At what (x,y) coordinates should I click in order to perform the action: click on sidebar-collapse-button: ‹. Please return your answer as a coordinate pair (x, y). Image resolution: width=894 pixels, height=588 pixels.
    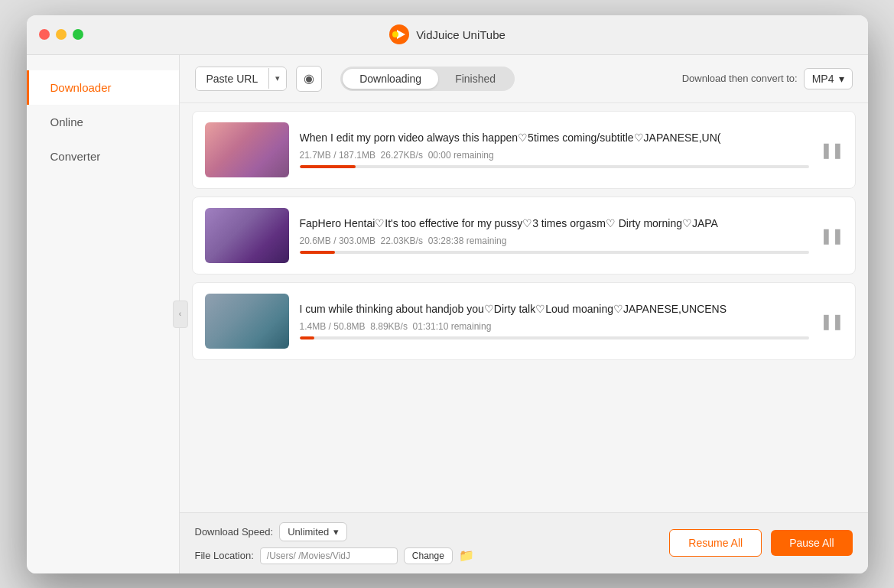
    Looking at the image, I should click on (180, 314).